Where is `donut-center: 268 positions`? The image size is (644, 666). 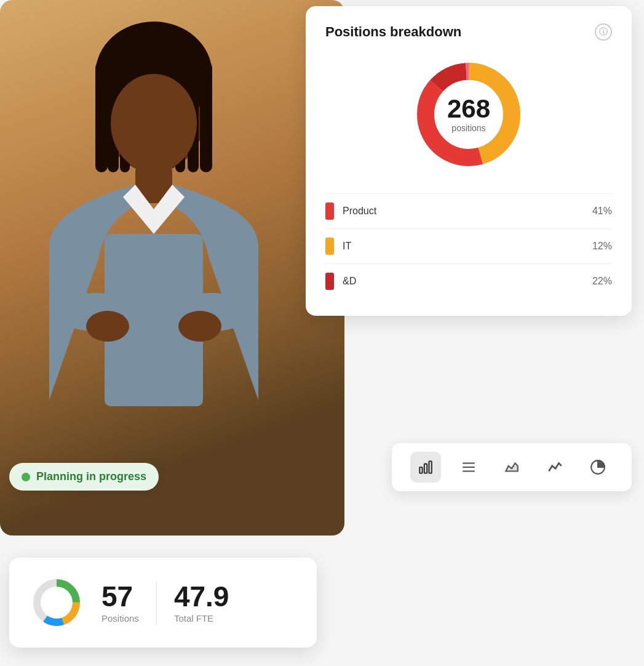
donut-center: 268 positions is located at coordinates (469, 114).